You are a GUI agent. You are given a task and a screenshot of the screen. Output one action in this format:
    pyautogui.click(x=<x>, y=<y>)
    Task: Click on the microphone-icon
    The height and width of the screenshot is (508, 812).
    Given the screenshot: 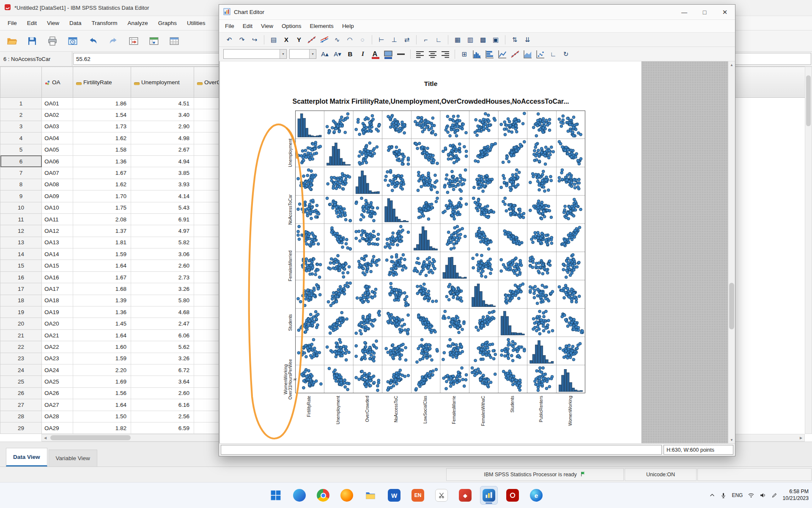 What is the action you would take?
    pyautogui.click(x=723, y=495)
    